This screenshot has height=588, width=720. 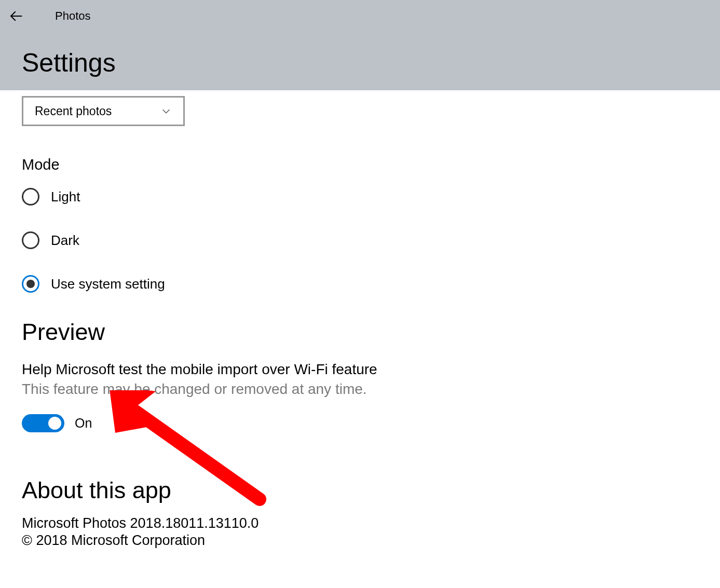 I want to click on back-arrow-icon, so click(x=16, y=16).